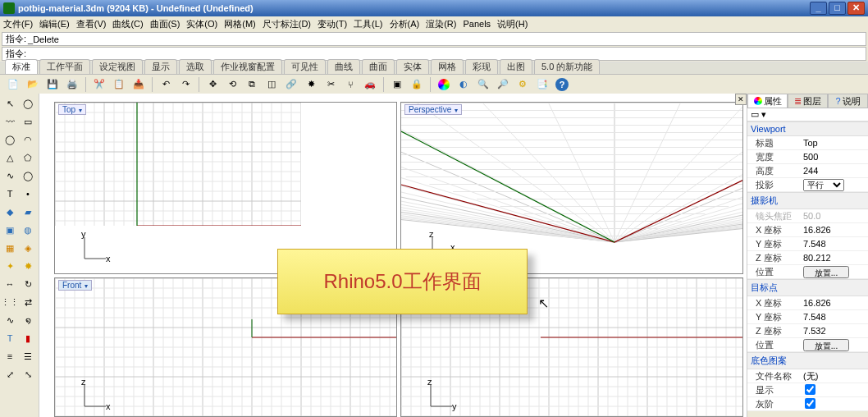  I want to click on maximize-button: □, so click(837, 8).